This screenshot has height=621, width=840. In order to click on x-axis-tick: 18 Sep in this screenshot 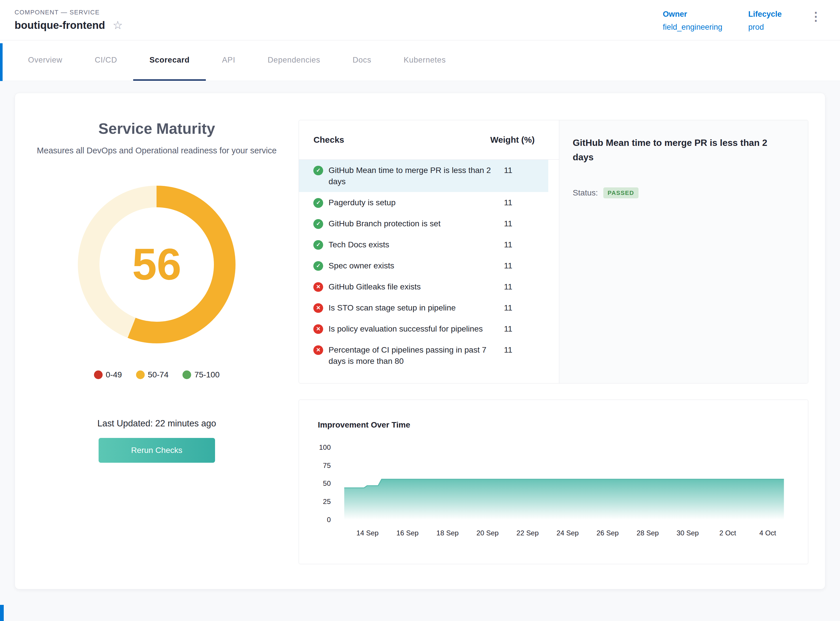, I will do `click(447, 533)`.